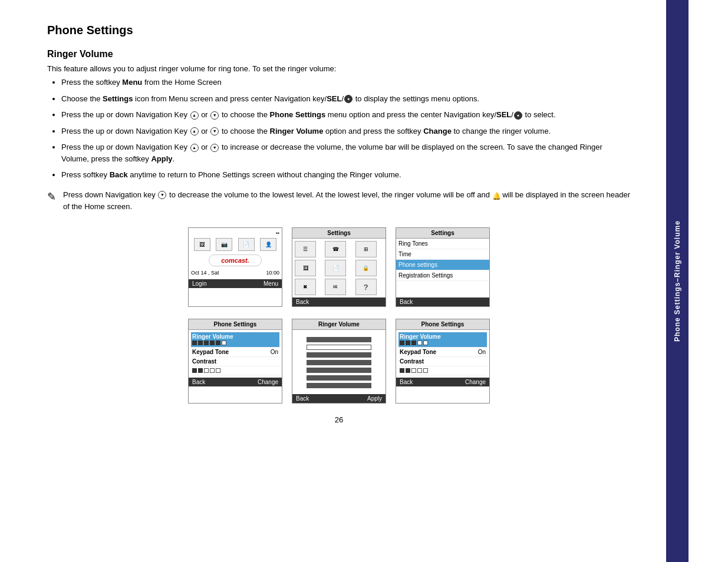 The height and width of the screenshot is (562, 728). What do you see at coordinates (443, 371) in the screenshot?
I see `ps2-contrast-dots` at bounding box center [443, 371].